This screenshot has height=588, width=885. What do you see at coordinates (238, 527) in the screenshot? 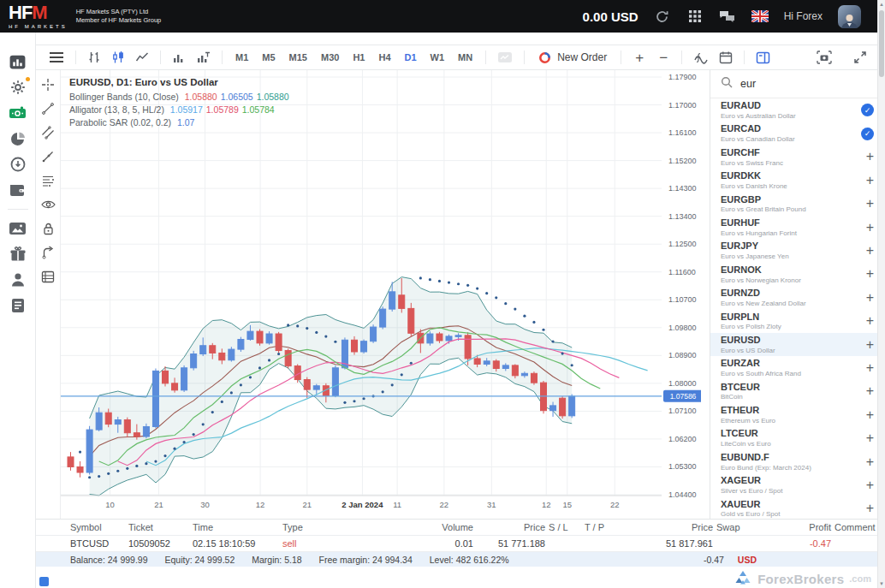
I see `column-header-time: Time` at bounding box center [238, 527].